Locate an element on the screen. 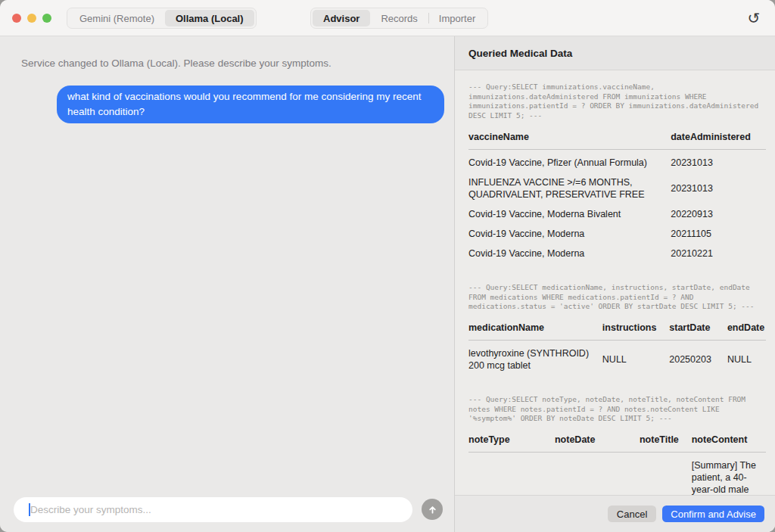 Image resolution: width=775 pixels, height=532 pixels. column-header: noteDate is located at coordinates (597, 443).